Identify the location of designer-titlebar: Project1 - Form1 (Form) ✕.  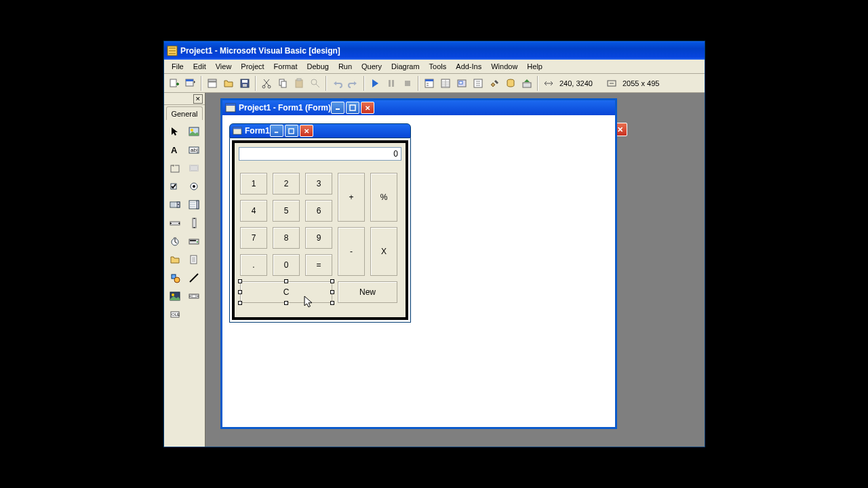
(419, 108).